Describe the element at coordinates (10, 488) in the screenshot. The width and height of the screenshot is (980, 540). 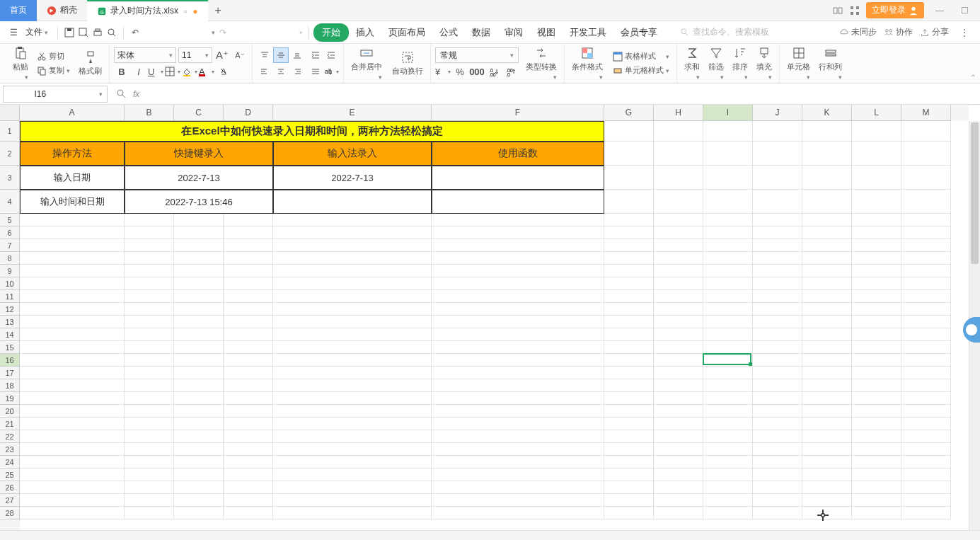
I see `row-header-26: 26` at that location.